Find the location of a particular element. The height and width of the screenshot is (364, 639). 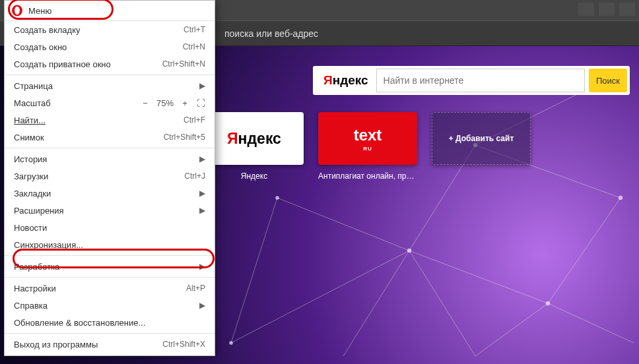

yandex-search-bar: Яндекс Поиск is located at coordinates (471, 80).